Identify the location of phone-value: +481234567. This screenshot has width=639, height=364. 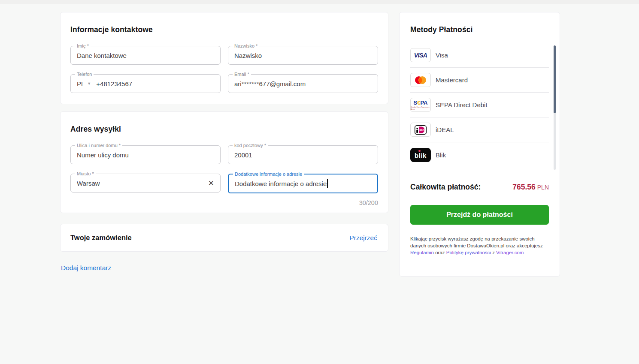
(114, 84).